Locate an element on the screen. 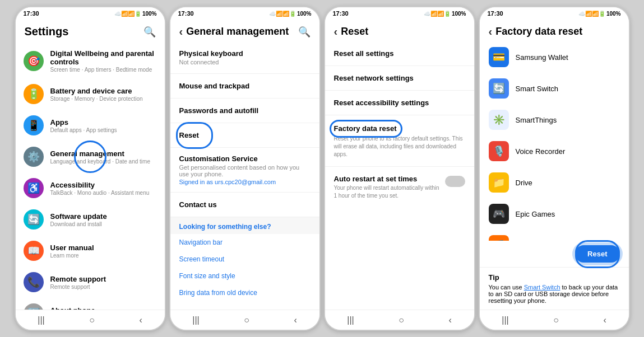 This screenshot has width=644, height=337. reset-all-title: Reset all settings is located at coordinates (400, 54).